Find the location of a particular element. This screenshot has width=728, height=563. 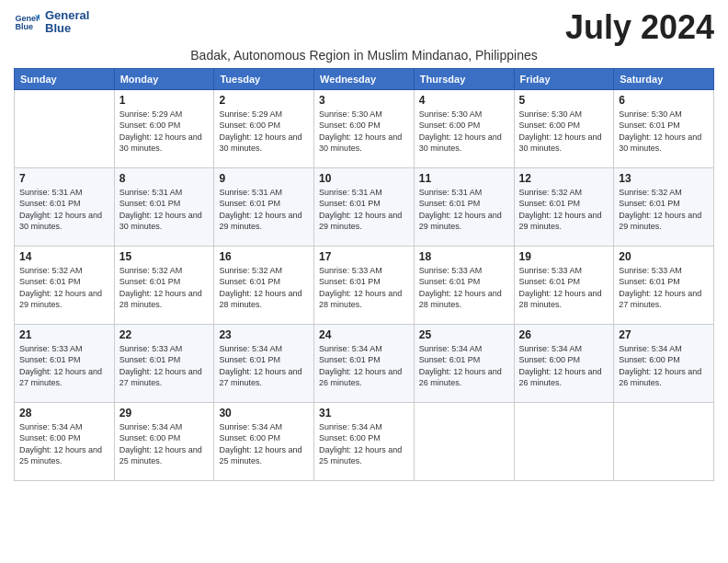

day-number: 11 is located at coordinates (464, 178).